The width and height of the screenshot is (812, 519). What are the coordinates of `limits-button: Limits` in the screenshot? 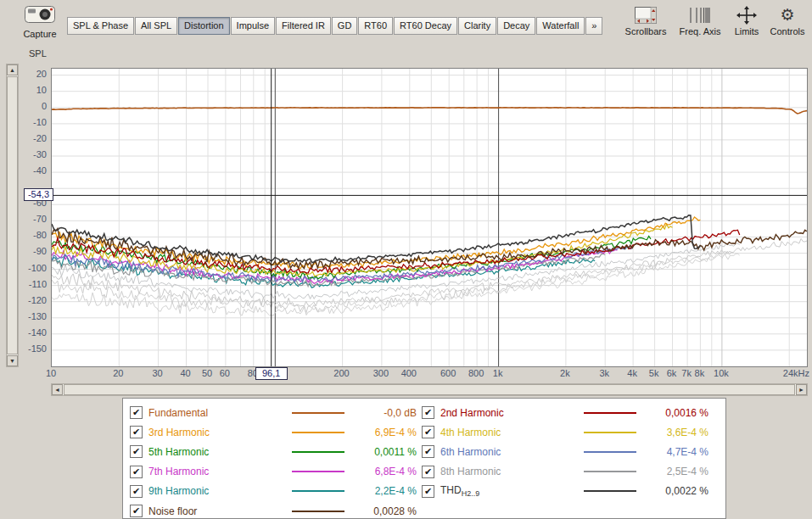 It's located at (747, 20).